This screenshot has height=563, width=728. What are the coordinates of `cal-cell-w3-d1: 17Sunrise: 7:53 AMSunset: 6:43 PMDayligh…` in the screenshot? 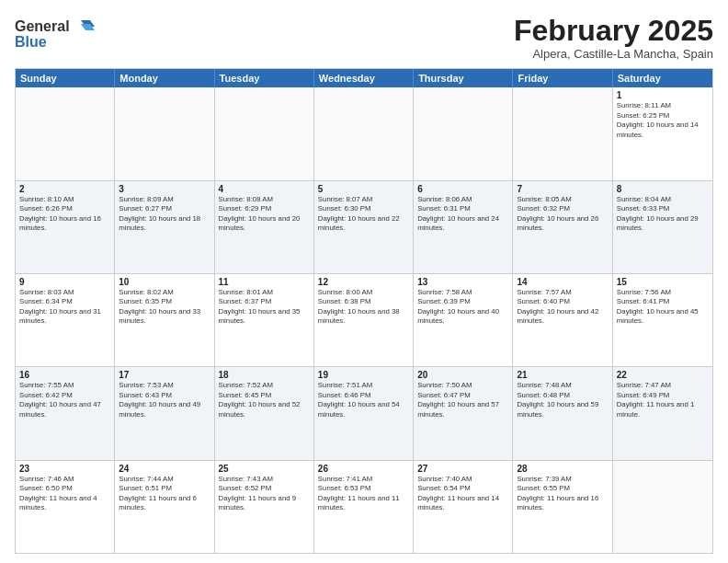 It's located at (165, 413).